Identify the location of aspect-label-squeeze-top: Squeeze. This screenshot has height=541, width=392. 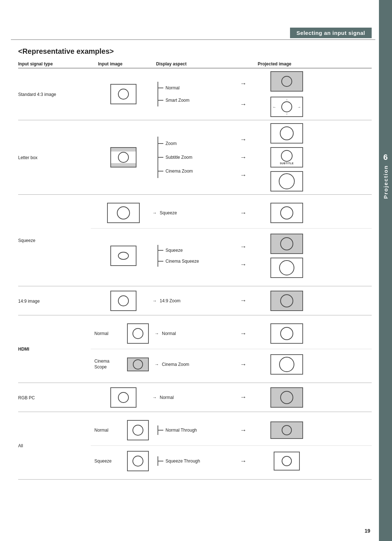
(168, 213).